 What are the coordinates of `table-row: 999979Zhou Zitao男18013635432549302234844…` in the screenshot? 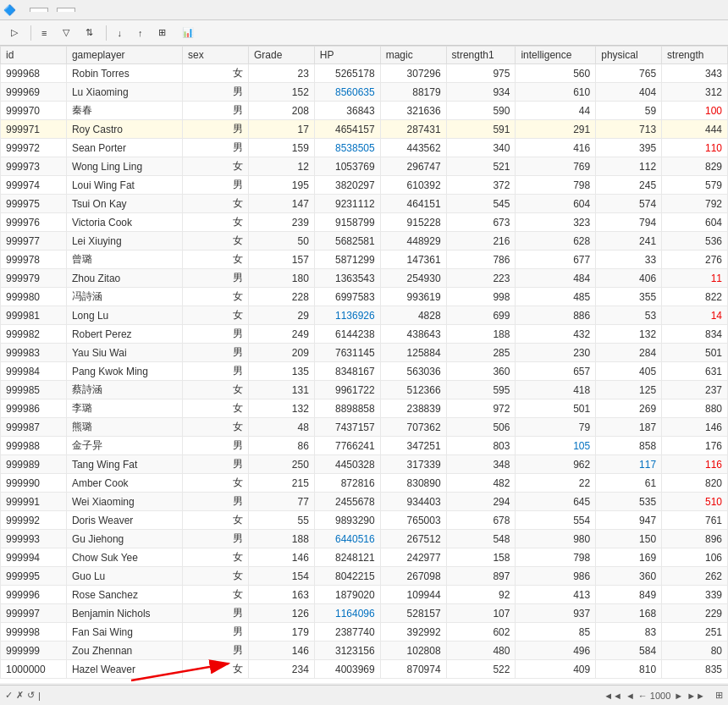 It's located at (364, 278).